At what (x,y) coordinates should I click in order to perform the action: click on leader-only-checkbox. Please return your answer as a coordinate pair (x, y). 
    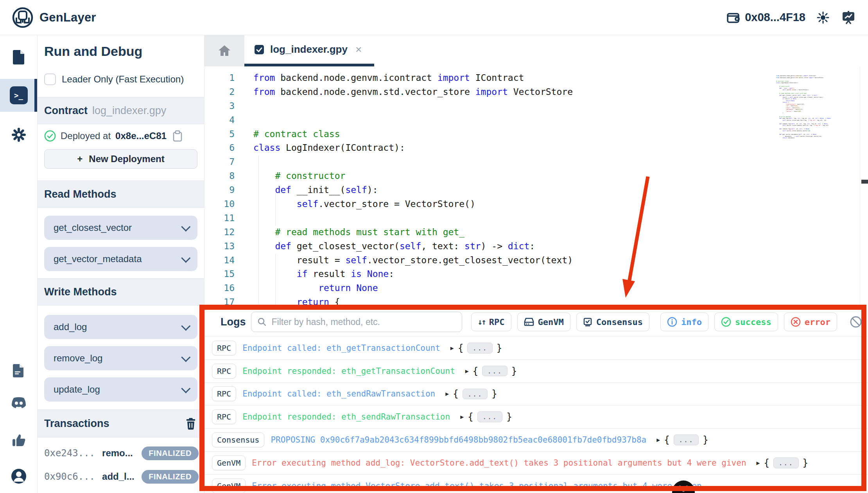
    Looking at the image, I should click on (50, 79).